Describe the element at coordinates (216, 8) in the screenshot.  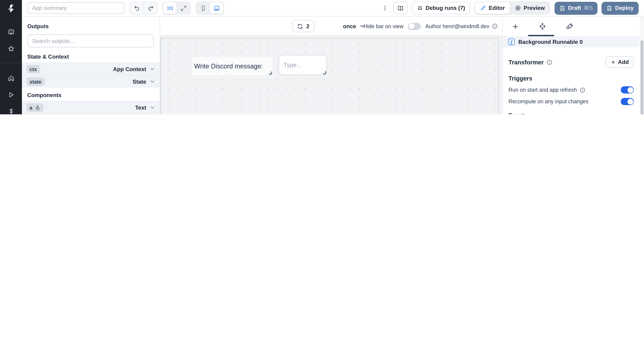
I see `desktop-view-button` at that location.